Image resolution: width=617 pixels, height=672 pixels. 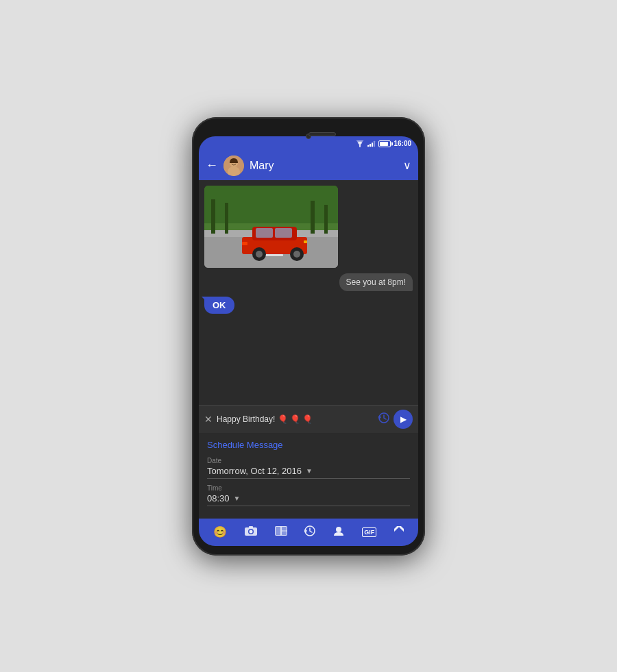 What do you see at coordinates (399, 531) in the screenshot?
I see `close-icon` at bounding box center [399, 531].